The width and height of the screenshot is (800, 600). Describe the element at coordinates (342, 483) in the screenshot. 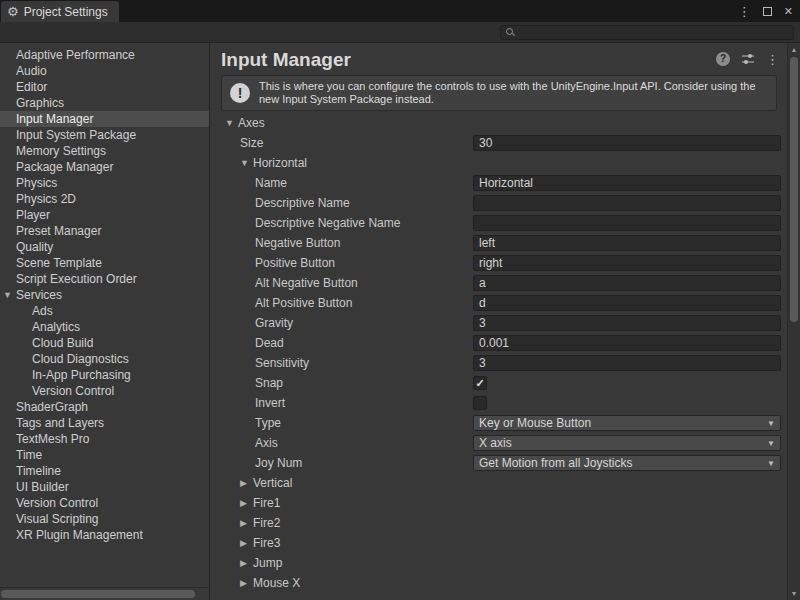

I see `foldout-row-label: ▶Vertical` at that location.